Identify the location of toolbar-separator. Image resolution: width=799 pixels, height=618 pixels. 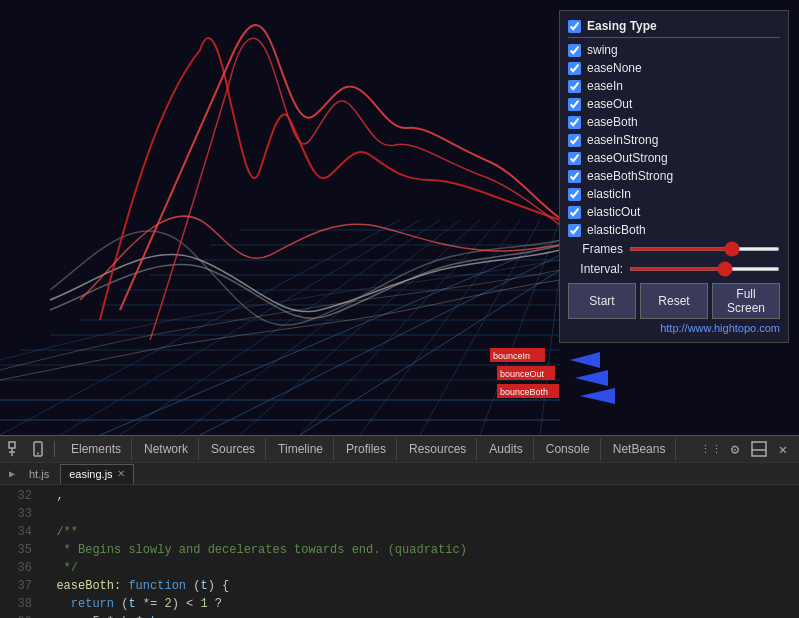
(54, 449).